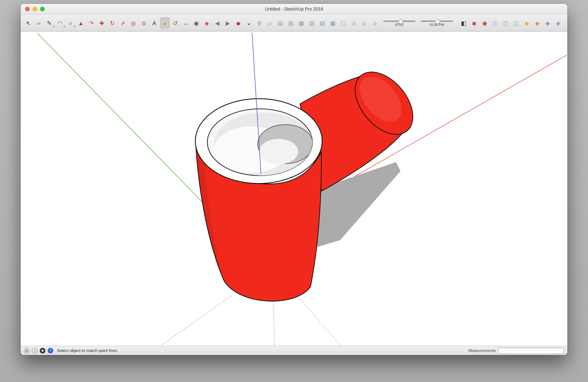  I want to click on toolbar-right-icons: ◧◙◉◫◫◫◈◈◈◈, so click(511, 23).